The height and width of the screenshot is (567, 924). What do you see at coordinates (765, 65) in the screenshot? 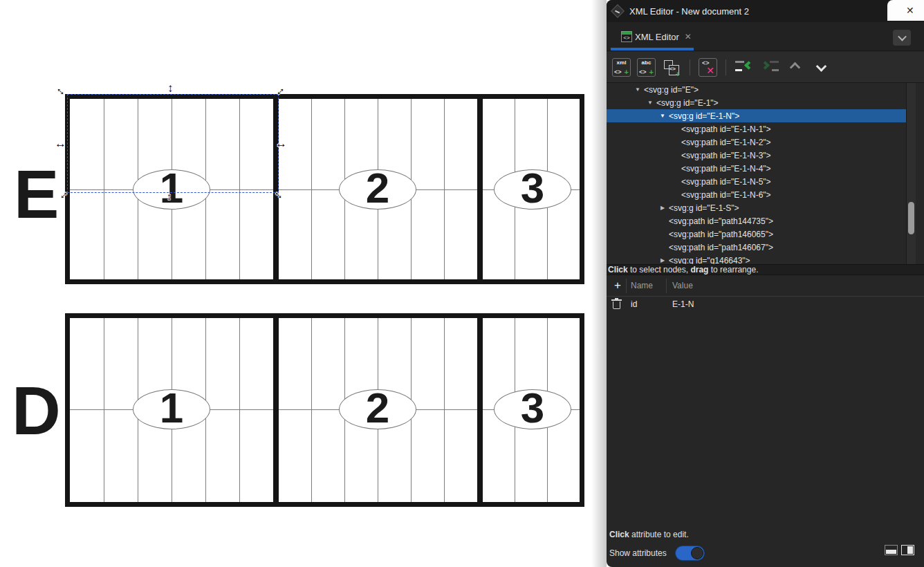
I see `indent-arrow-icon` at bounding box center [765, 65].